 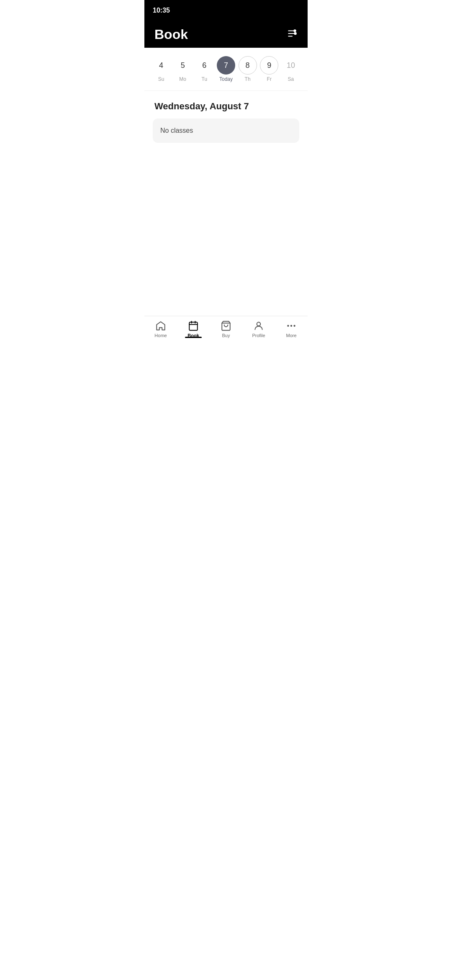 I want to click on calendar-day-8: 8 Th, so click(x=248, y=69).